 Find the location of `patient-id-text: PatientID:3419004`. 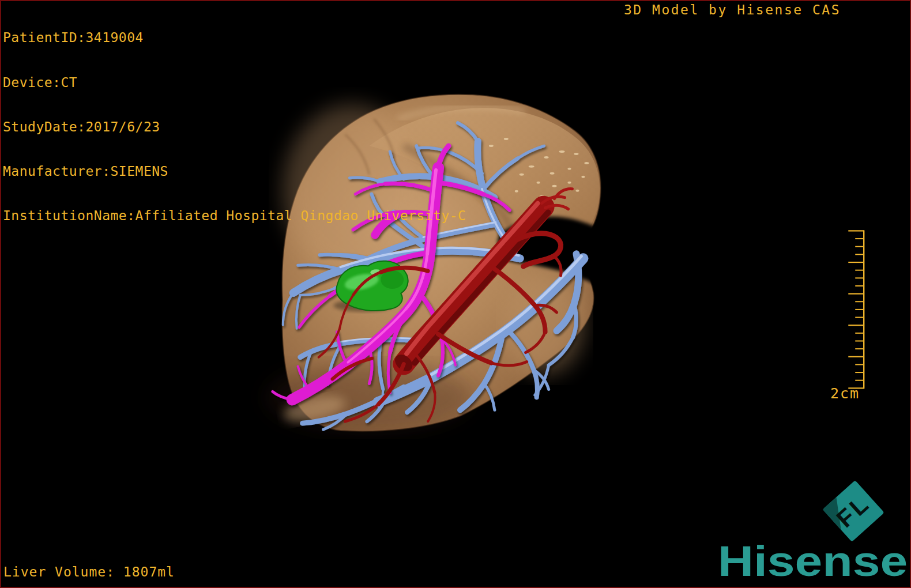

patient-id-text: PatientID:3419004 is located at coordinates (234, 38).